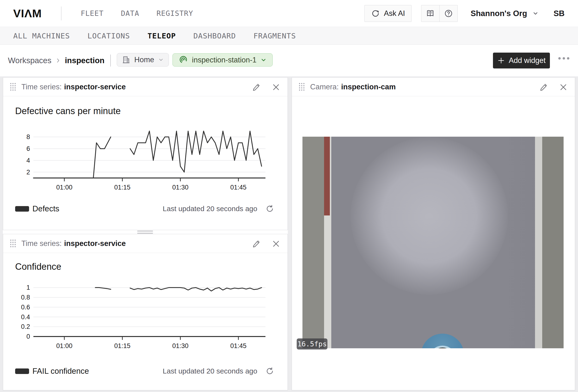  Describe the element at coordinates (539, 242) in the screenshot. I see `right-edge-strip` at that location.